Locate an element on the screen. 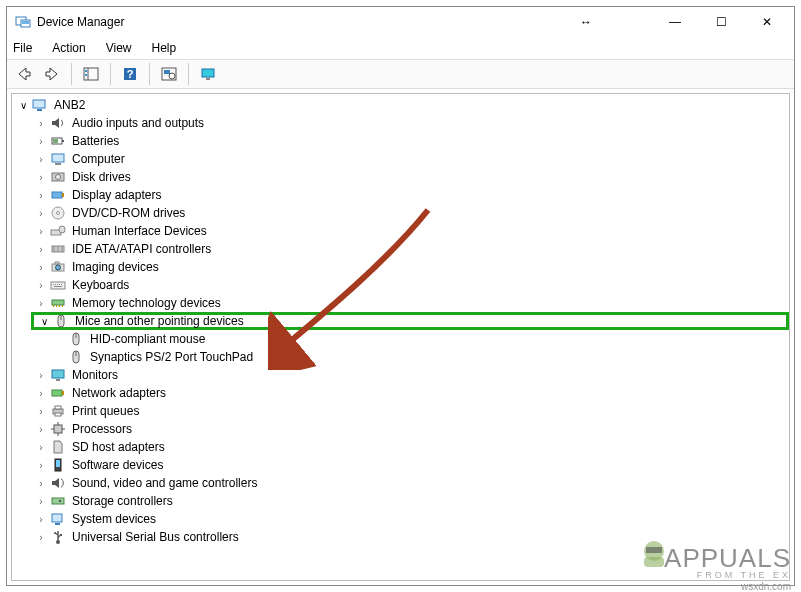 The width and height of the screenshot is (801, 592). resize-indicator-icon: ↔ is located at coordinates (586, 22).